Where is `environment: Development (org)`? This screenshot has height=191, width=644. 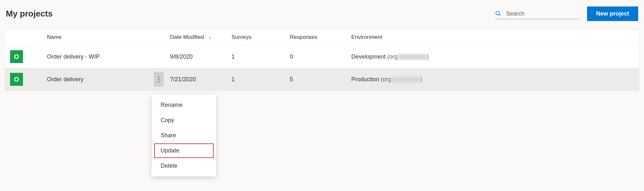
environment: Development (org) is located at coordinates (495, 57).